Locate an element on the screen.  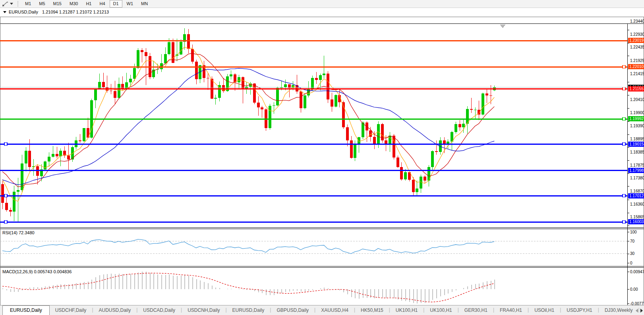
chart-tab-gbpusd-daily: GBPUSD,Daily is located at coordinates (292, 310).